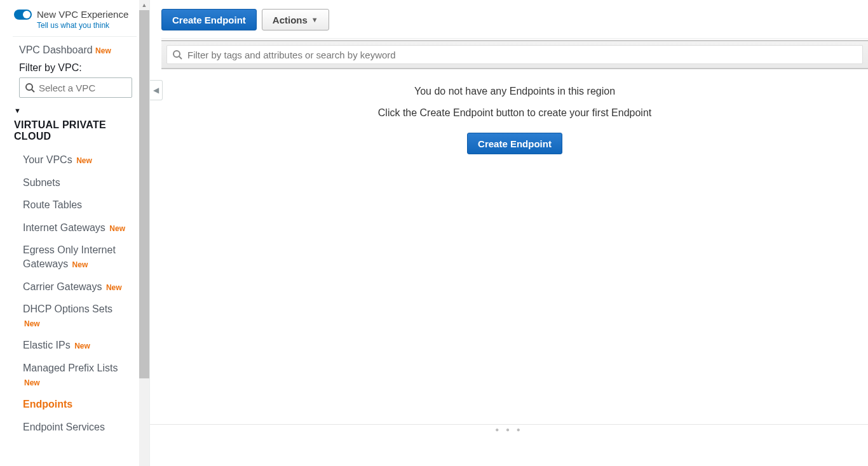  What do you see at coordinates (515, 24) in the screenshot?
I see `toolbar: Create Endpoint Actions ▼` at bounding box center [515, 24].